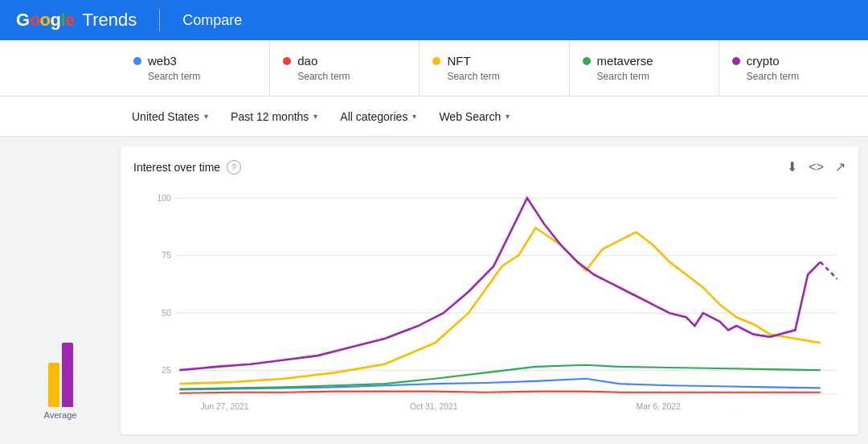  Describe the element at coordinates (817, 167) in the screenshot. I see `chart-actions: ⬇ <> ↗` at that location.